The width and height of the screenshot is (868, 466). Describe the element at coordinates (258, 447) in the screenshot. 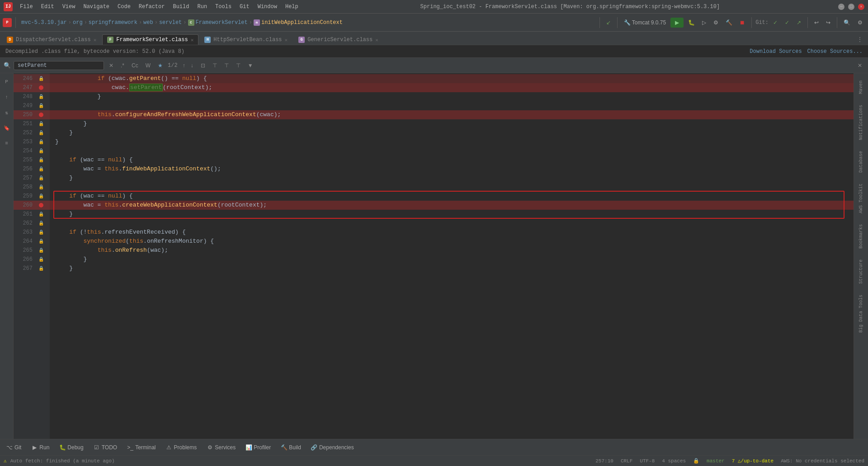

I see `profiler-bottom-button: 📊 Profiler` at that location.